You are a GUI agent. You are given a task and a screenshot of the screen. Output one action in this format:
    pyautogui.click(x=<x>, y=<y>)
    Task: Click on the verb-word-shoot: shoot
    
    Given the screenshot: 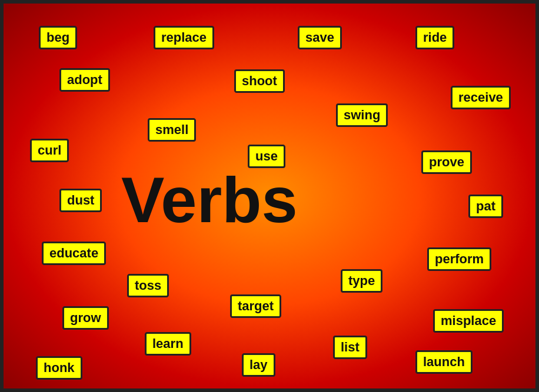 What is the action you would take?
    pyautogui.click(x=259, y=81)
    